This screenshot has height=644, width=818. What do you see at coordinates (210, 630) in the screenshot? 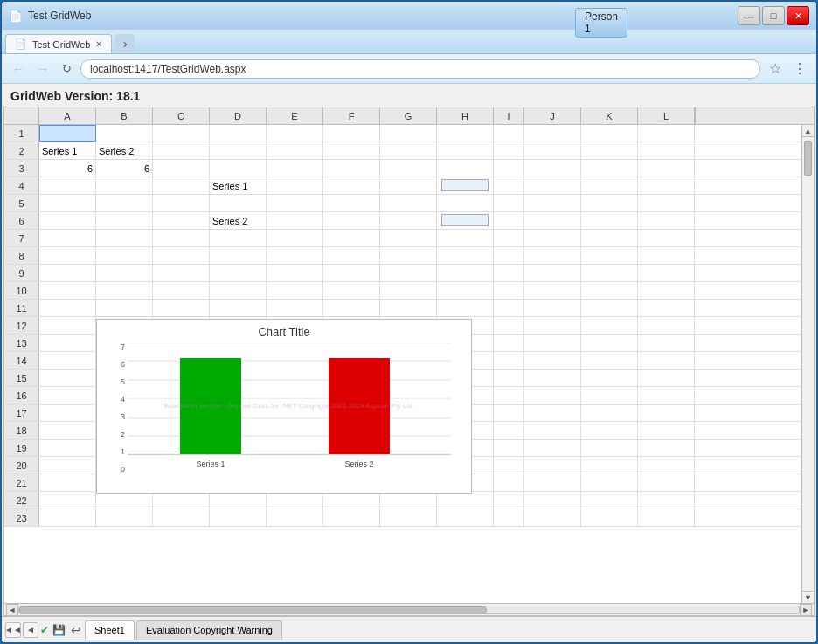
I see `sheet-tab-warning: Evaluation Copyright Warning` at bounding box center [210, 630].